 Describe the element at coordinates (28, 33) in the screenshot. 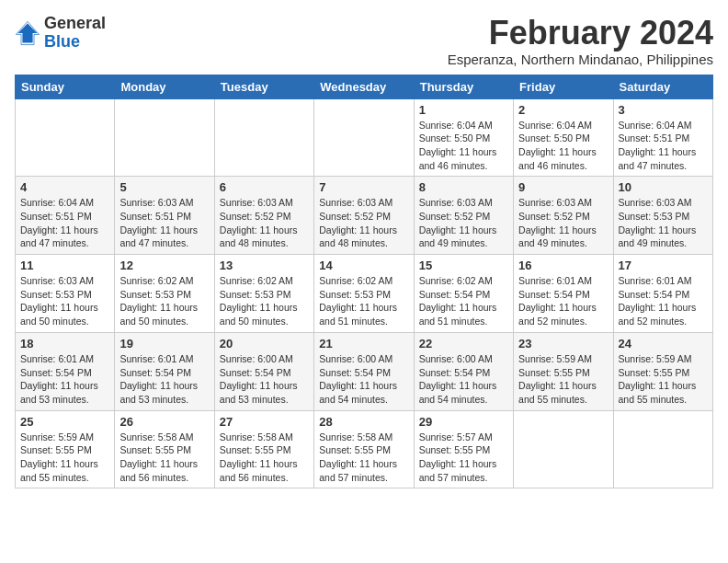

I see `logo-icon` at that location.